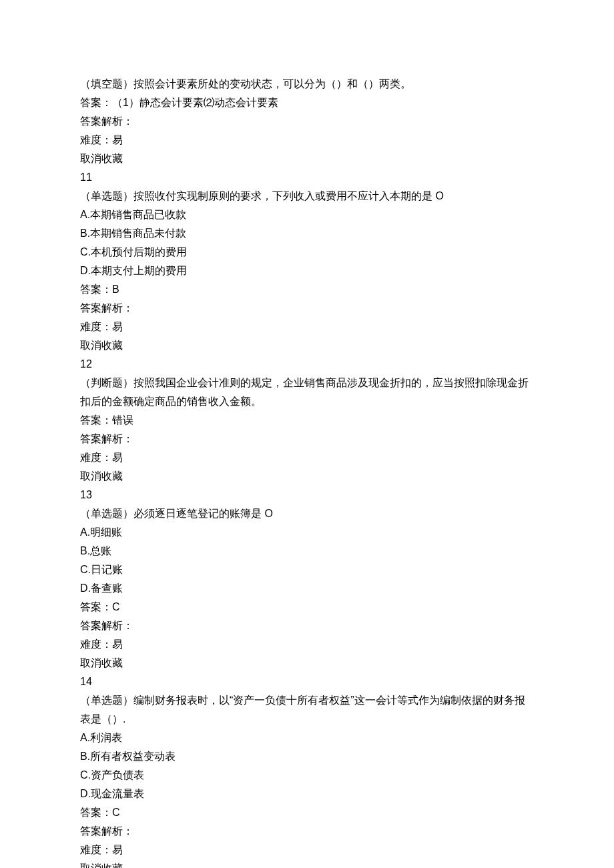 The width and height of the screenshot is (614, 868). What do you see at coordinates (307, 682) in the screenshot?
I see `question-number: 14` at bounding box center [307, 682].